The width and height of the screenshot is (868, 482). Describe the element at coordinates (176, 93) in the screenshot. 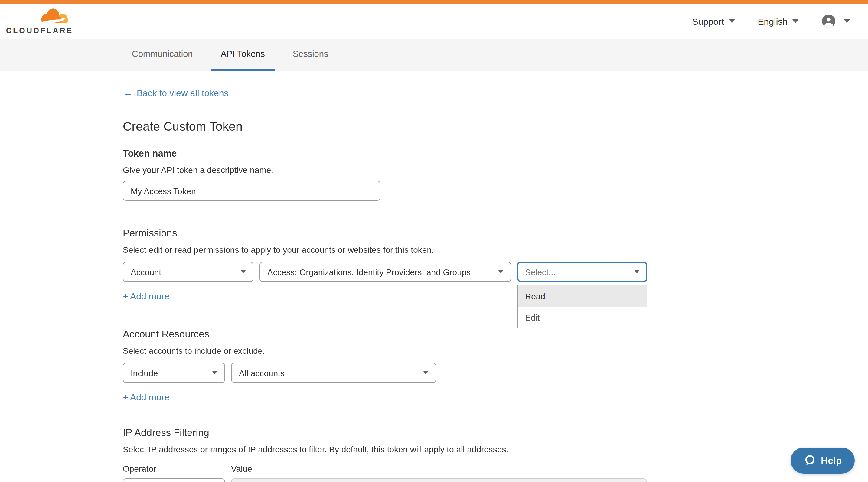

I see `back-to-tokens-link: ← Back to view all tokens` at that location.